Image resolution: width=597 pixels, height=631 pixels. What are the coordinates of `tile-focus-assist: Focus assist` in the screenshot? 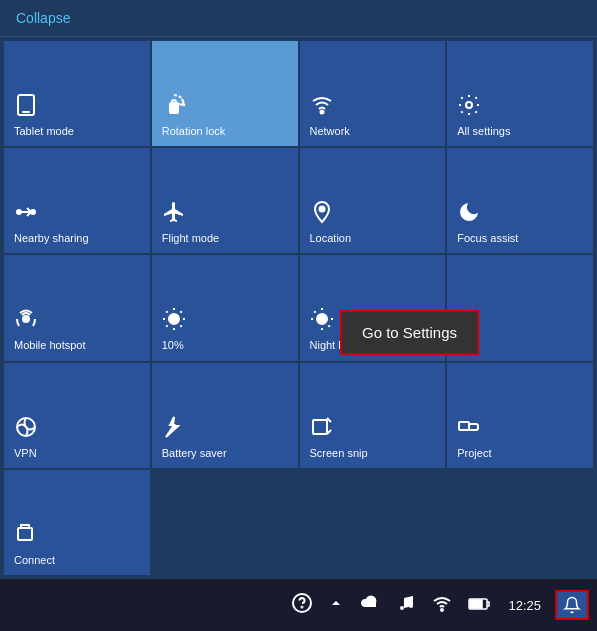 It's located at (520, 200).